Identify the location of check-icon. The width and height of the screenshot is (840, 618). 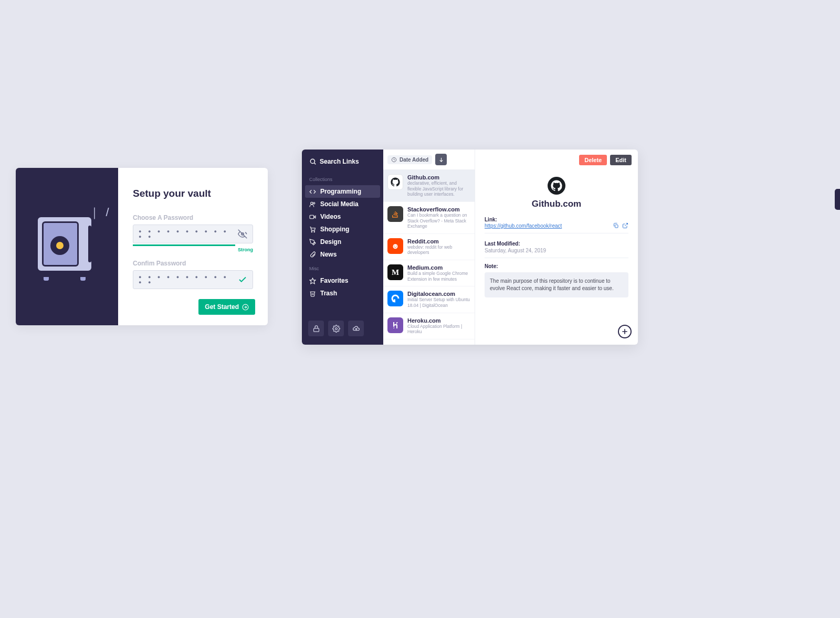
(243, 280).